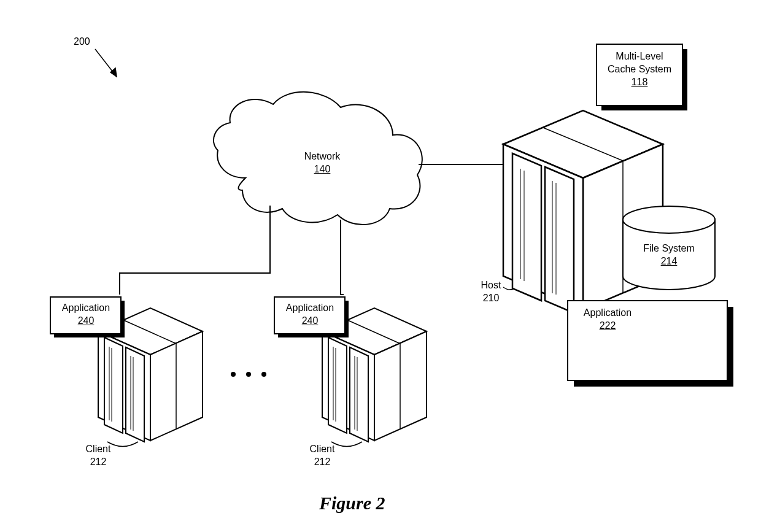  Describe the element at coordinates (491, 292) in the screenshot. I see `host-label: Host 210` at that location.